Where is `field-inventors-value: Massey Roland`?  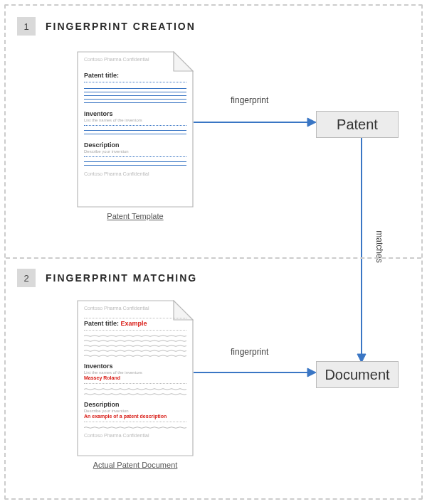 field-inventors-value: Massey Roland is located at coordinates (135, 378).